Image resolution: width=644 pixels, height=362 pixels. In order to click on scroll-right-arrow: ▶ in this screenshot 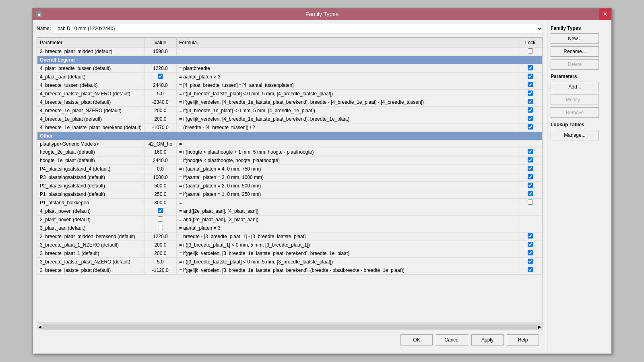, I will do `click(540, 327)`.